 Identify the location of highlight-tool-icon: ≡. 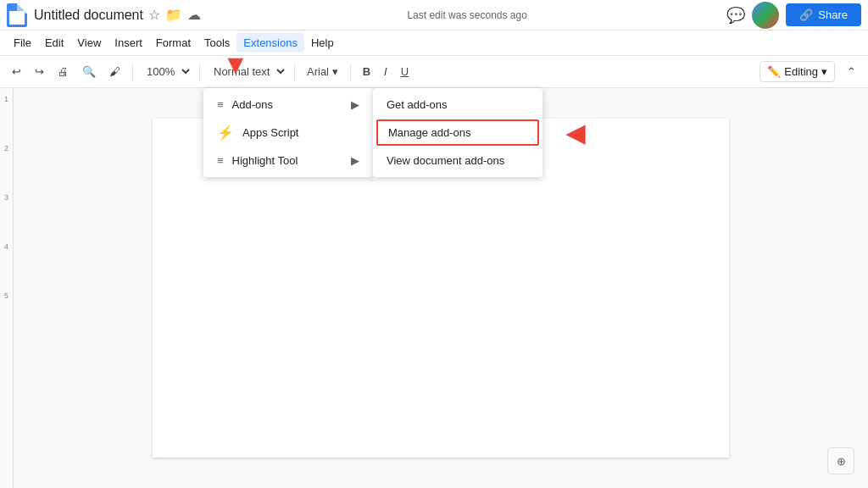
(220, 161).